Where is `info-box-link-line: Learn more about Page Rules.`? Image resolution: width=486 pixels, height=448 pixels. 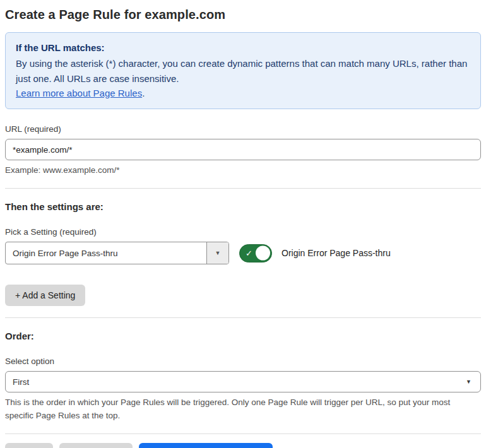 info-box-link-line: Learn more about Page Rules. is located at coordinates (243, 93).